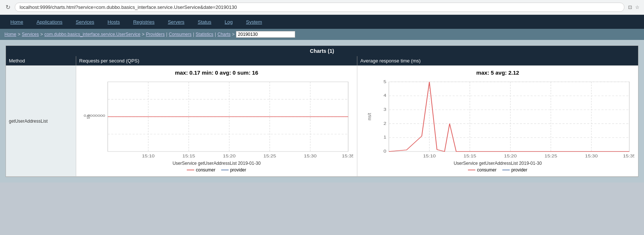 The height and width of the screenshot is (235, 644). What do you see at coordinates (176, 22) in the screenshot?
I see `nav-servers: Servers` at bounding box center [176, 22].